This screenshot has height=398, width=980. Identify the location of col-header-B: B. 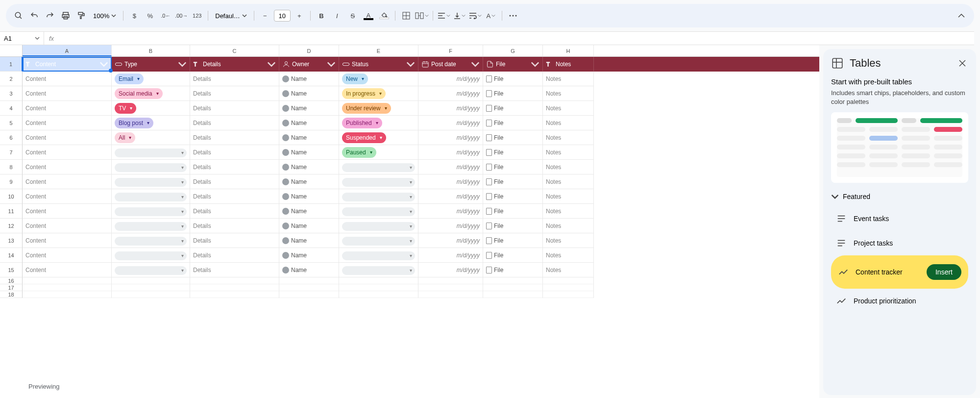
(151, 51).